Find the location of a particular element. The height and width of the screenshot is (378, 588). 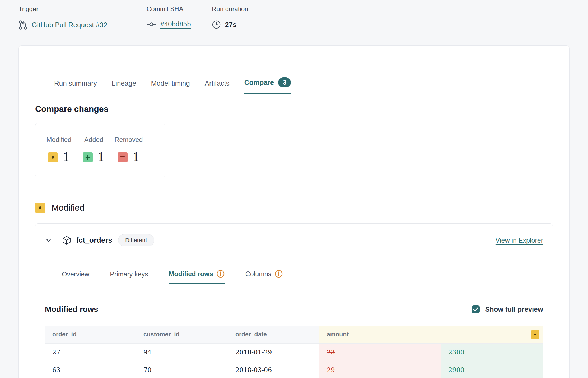

tab-lineage: Lineage is located at coordinates (124, 87).